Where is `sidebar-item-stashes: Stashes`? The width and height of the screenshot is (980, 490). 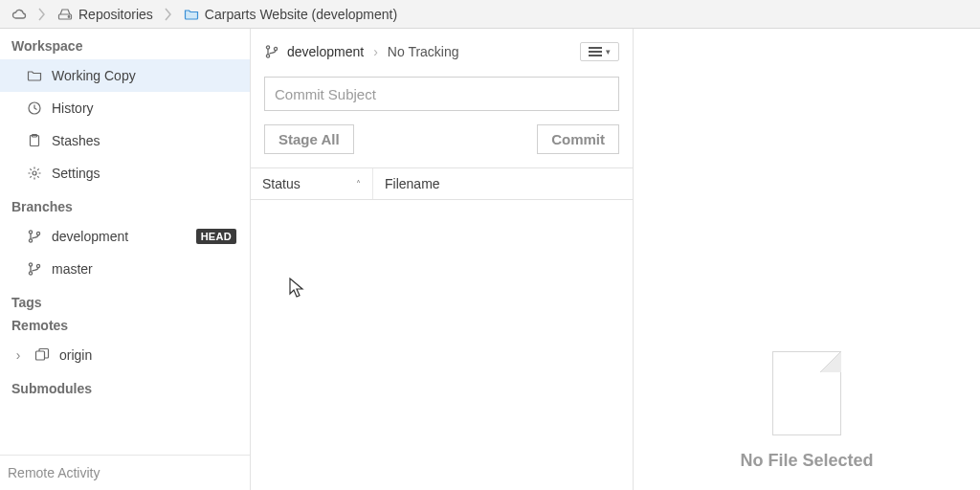
sidebar-item-stashes: Stashes is located at coordinates (124, 141).